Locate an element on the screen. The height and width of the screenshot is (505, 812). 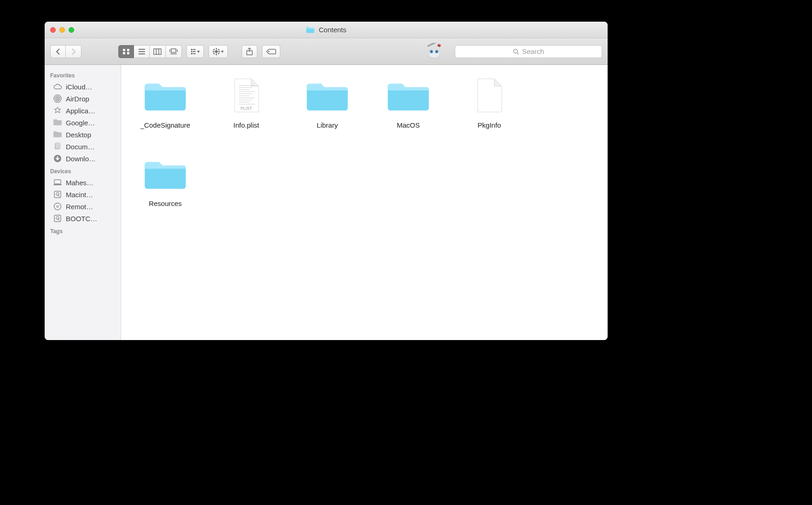
sidebar-item-label: Desktop is located at coordinates (78, 135).